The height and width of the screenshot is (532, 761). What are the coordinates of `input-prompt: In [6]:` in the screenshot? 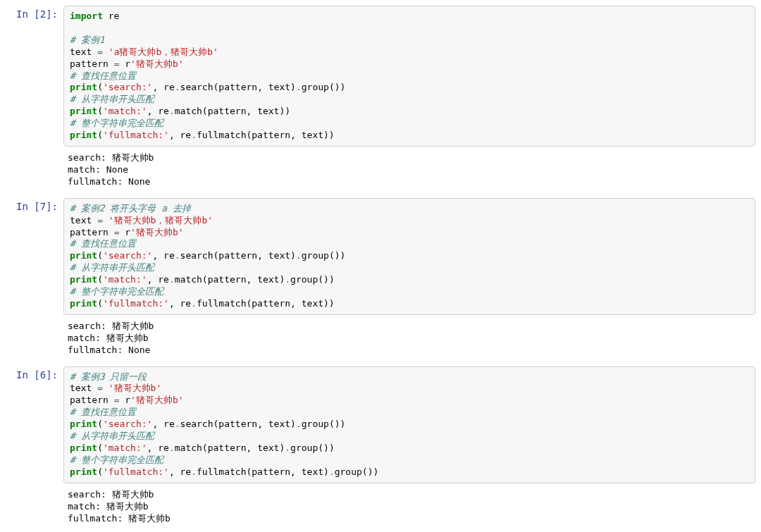 It's located at (35, 425).